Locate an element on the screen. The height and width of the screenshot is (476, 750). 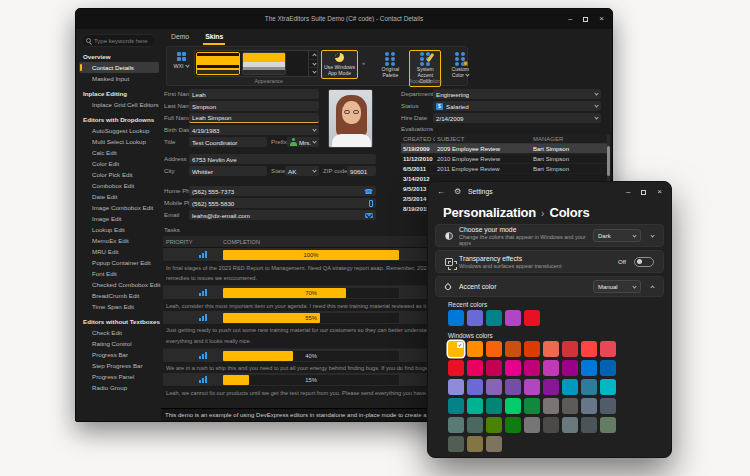
original-palette-button: Original Palette is located at coordinates (390, 66).